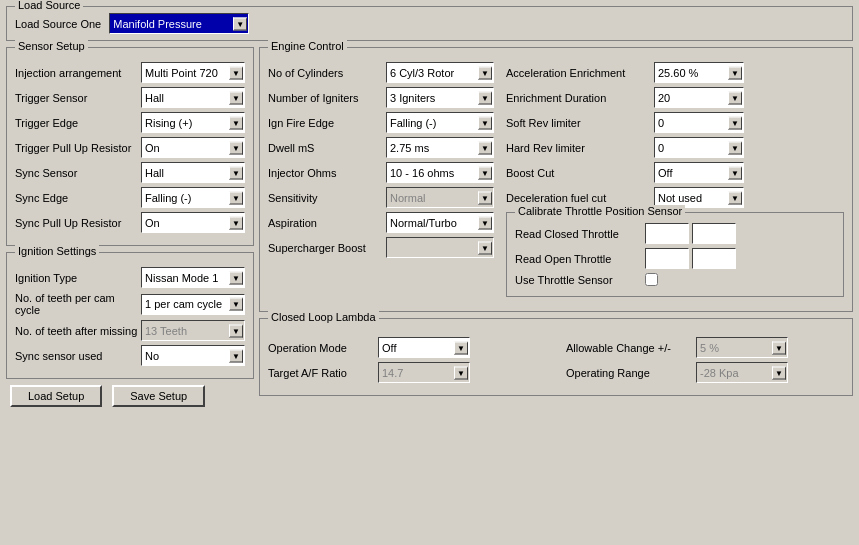  Describe the element at coordinates (383, 72) in the screenshot. I see `ec-cylinders-row: No of Cylinders 6 Cyl/3 Rotor` at that location.